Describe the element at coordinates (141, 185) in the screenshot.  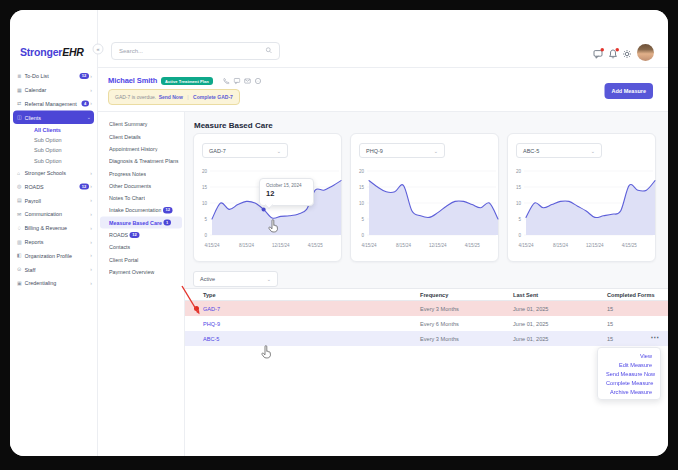
I see `subnav-item-other-documents: Other Documents` at that location.